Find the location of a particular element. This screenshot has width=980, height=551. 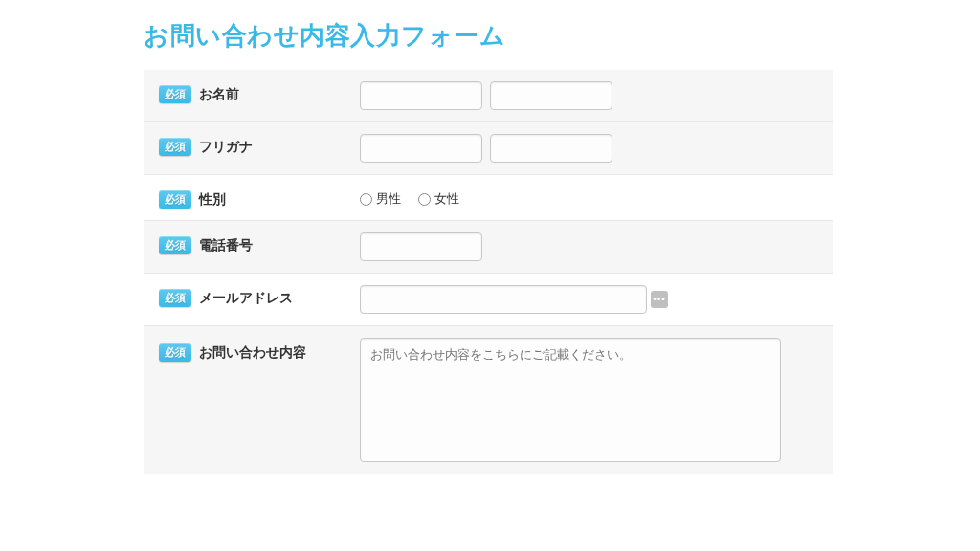

dots-icon: ••• is located at coordinates (659, 299).